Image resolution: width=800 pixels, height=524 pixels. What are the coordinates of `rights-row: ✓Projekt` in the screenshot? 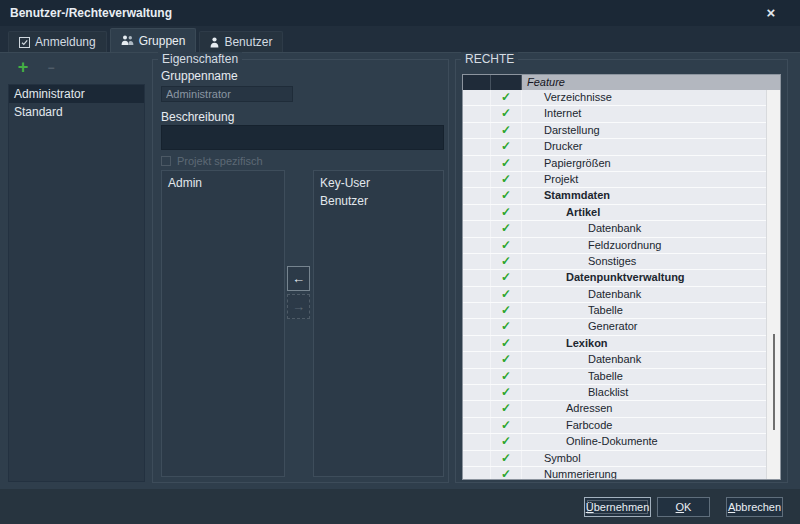 It's located at (614, 180).